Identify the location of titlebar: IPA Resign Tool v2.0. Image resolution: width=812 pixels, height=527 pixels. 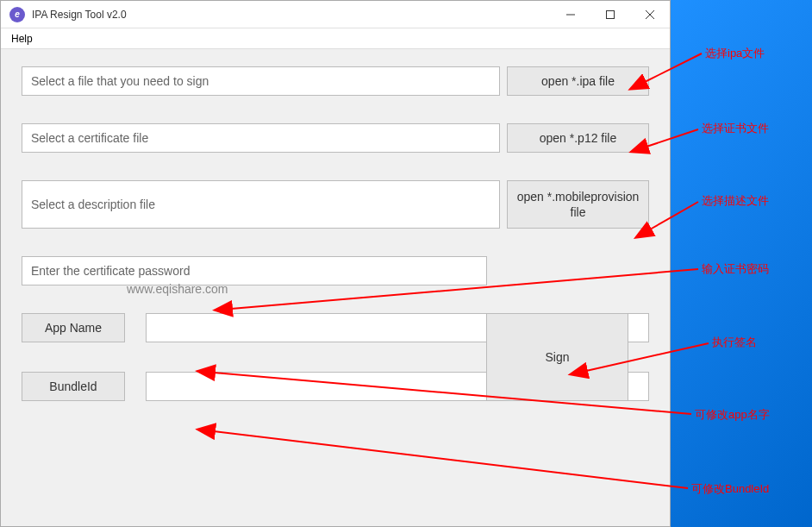
(335, 15).